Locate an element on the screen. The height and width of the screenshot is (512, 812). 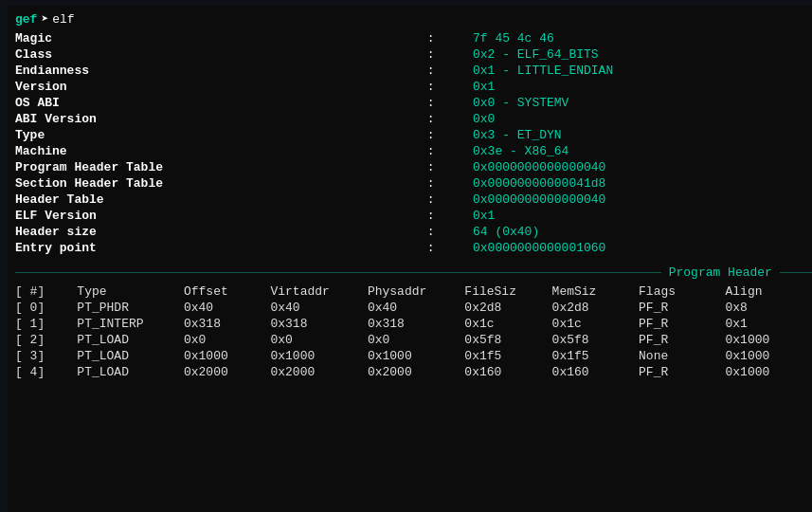
elf-field-row: Type : 0x3 - ET_DYN is located at coordinates (413, 135).